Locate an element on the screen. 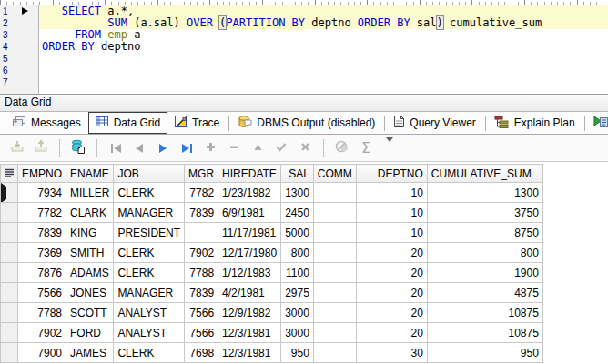 The width and height of the screenshot is (608, 364). first-record-button is located at coordinates (116, 148).